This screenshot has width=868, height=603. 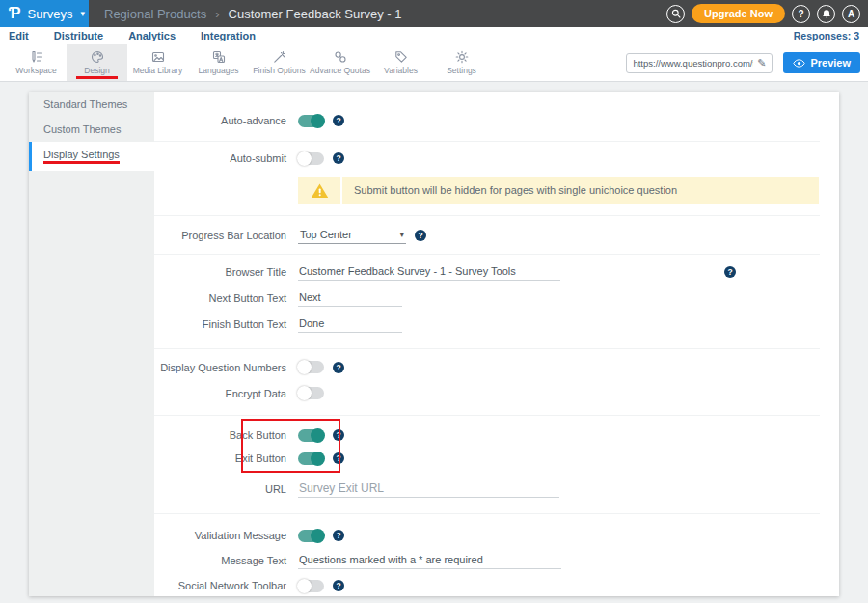 What do you see at coordinates (822, 63) in the screenshot?
I see `preview-button: Preview` at bounding box center [822, 63].